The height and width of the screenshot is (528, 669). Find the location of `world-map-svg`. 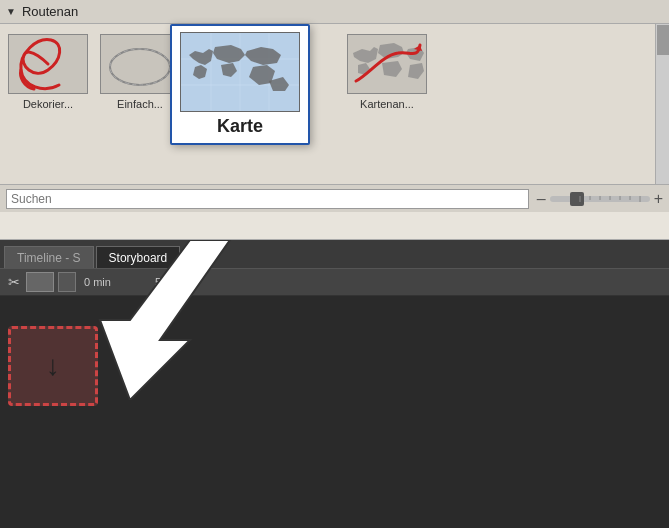

world-map-svg is located at coordinates (240, 72).